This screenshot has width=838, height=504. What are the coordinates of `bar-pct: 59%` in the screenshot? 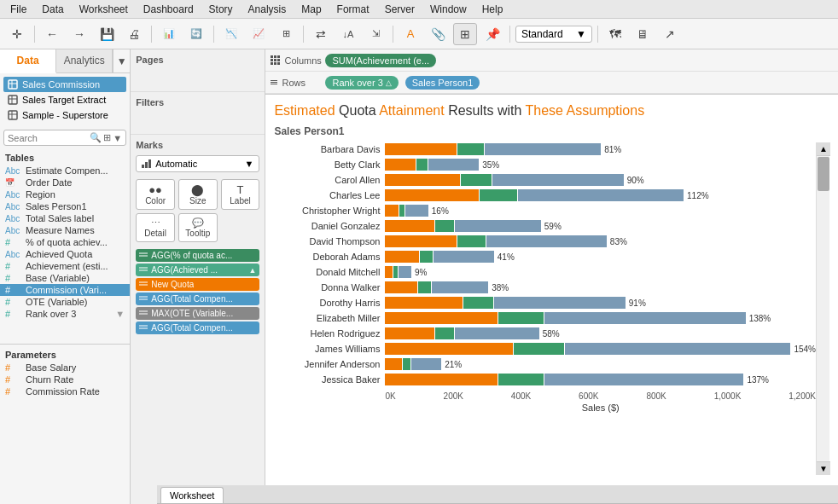 It's located at (553, 227).